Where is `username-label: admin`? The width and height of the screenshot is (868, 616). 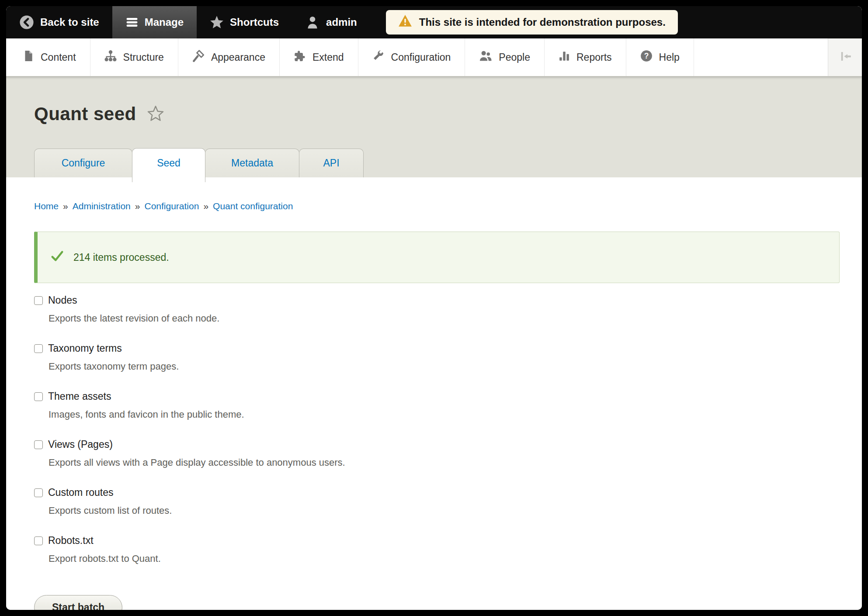
username-label: admin is located at coordinates (342, 22).